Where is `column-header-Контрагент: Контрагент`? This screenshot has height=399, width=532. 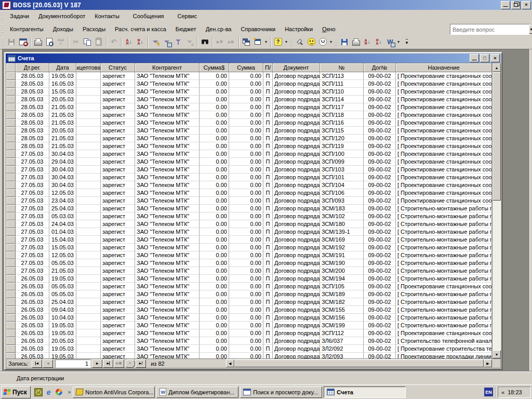
column-header-Контрагент: Контрагент is located at coordinates (167, 68).